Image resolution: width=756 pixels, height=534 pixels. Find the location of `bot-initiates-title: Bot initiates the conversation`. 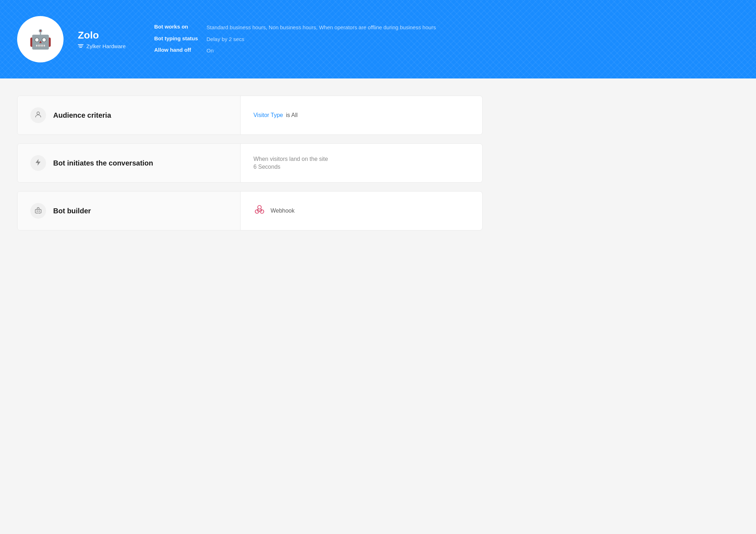

bot-initiates-title: Bot initiates the conversation is located at coordinates (103, 163).